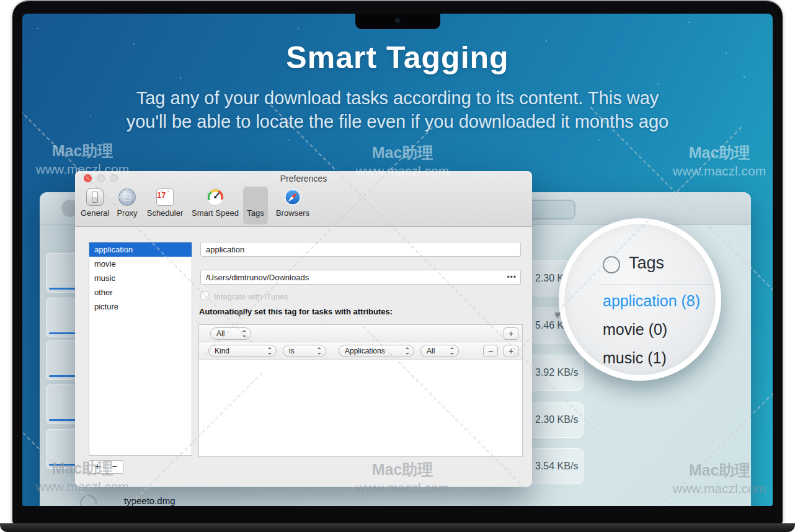 The height and width of the screenshot is (532, 795). I want to click on tag-list: application movie music other picture, so click(140, 348).